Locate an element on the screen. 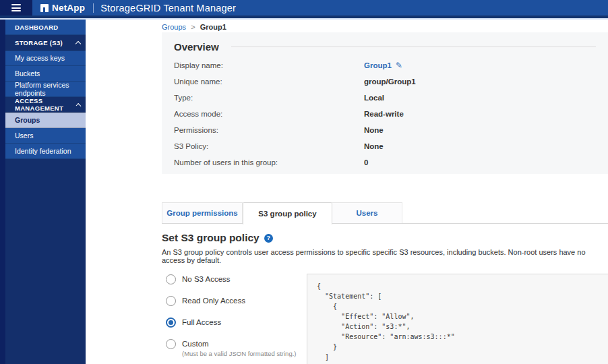 Image resolution: width=608 pixels, height=364 pixels. top-header: NetApp StorageGRID Tenant Manager is located at coordinates (304, 8).